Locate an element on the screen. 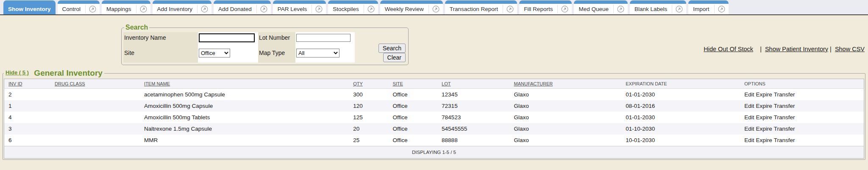 Image resolution: width=868 pixels, height=170 pixels. sort-column-link: ITEM NAME is located at coordinates (157, 84).